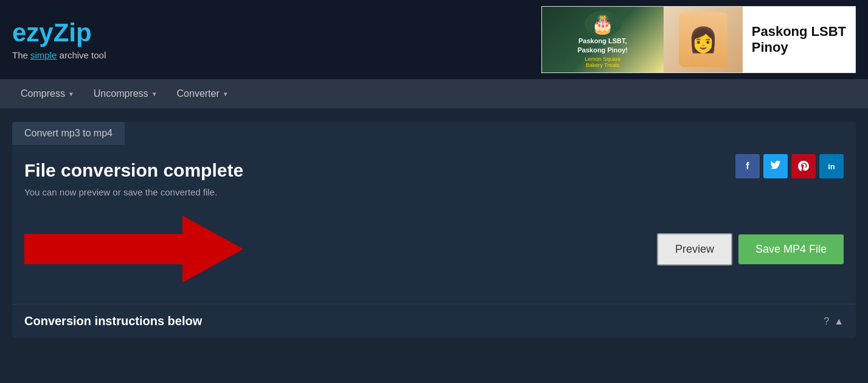 This screenshot has height=383, width=868. I want to click on facebook-share-button: f, so click(748, 166).